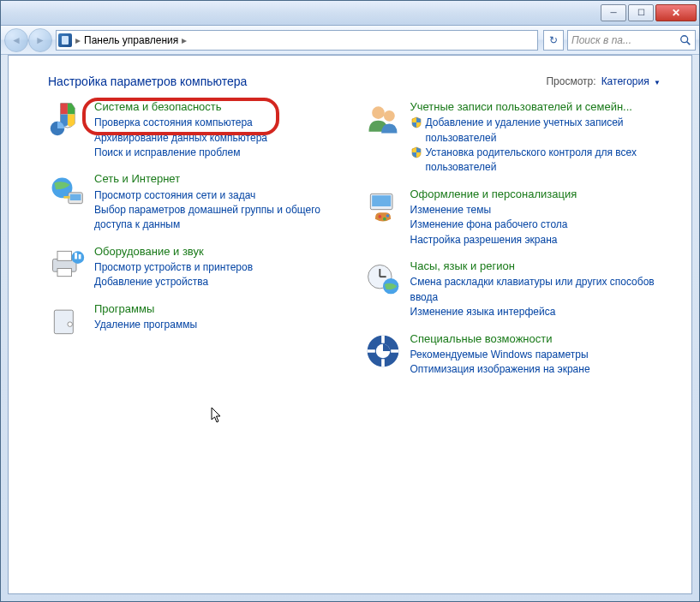 This screenshot has width=700, height=602. What do you see at coordinates (67, 191) in the screenshot?
I see `globe-net-icon` at bounding box center [67, 191].